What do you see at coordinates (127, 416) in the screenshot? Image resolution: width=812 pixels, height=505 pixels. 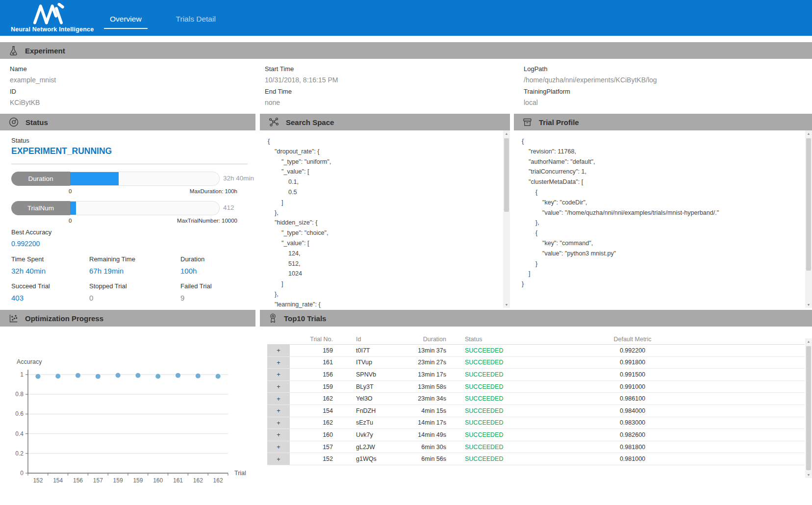 I see `accuracy-scatter-chart: Accuracy10.80.60.40.20152154156157159159…` at bounding box center [127, 416].